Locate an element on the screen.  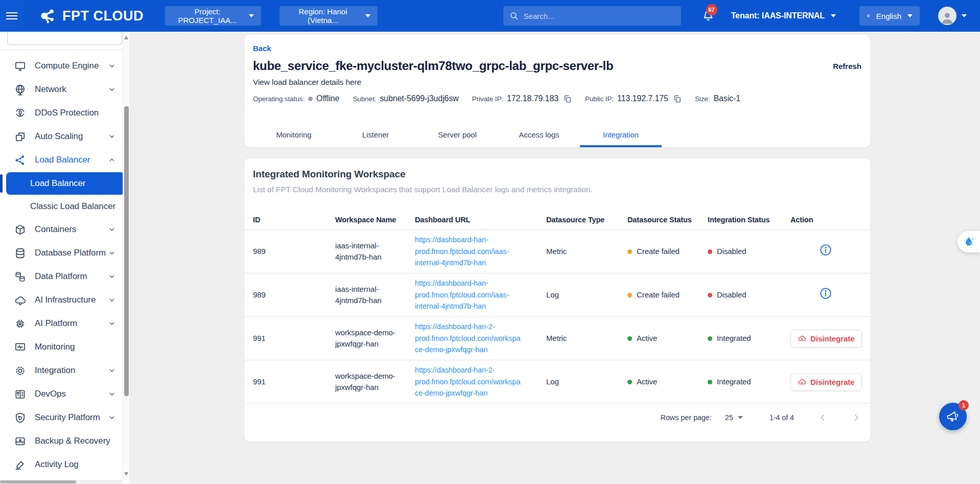
cell-integration-status: Integrated is located at coordinates (749, 338).